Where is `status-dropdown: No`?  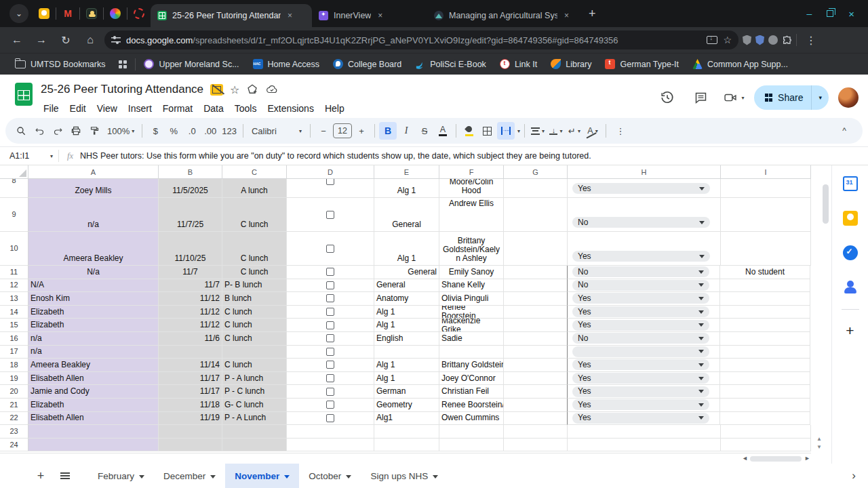
status-dropdown: No is located at coordinates (641, 285).